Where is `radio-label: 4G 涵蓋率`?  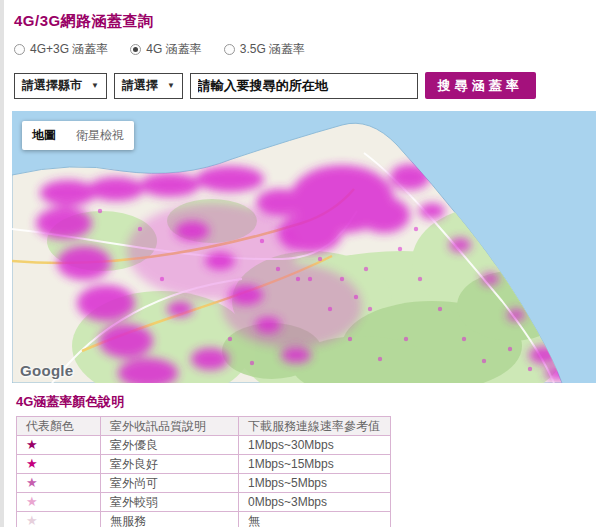 radio-label: 4G 涵蓋率 is located at coordinates (174, 50).